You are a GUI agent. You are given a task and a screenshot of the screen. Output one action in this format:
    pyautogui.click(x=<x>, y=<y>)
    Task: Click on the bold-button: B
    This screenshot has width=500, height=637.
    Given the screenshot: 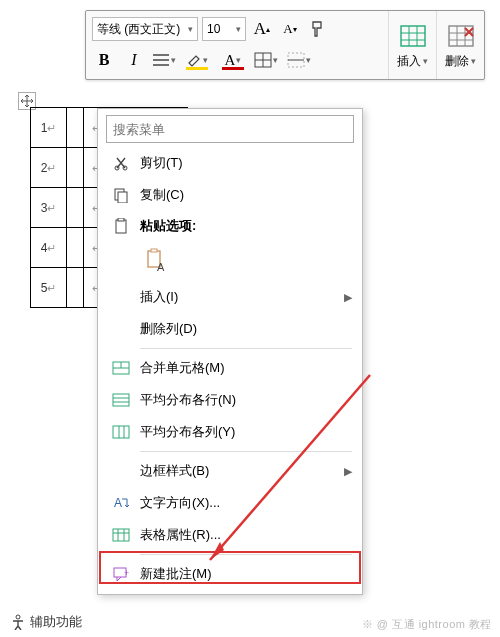 What is the action you would take?
    pyautogui.click(x=104, y=60)
    